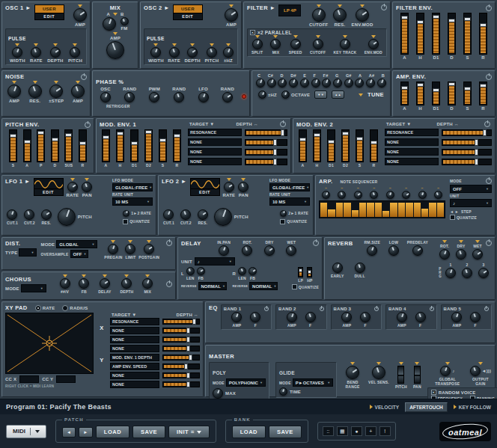 The height and width of the screenshot is (448, 497). Describe the element at coordinates (452, 96) in the screenshot. I see `env-slider-cell: D` at that location.